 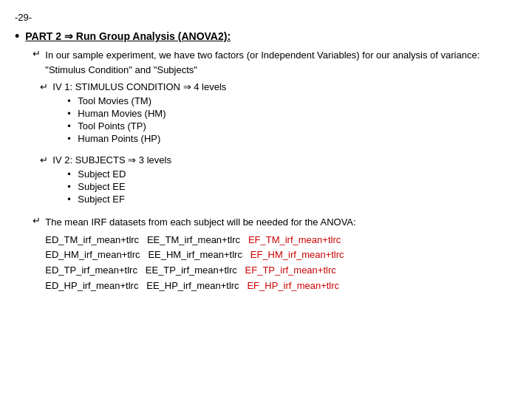 What do you see at coordinates (92, 239) in the screenshot?
I see `mean-ed-tm: ED_TM_irf_mean+tlrc` at bounding box center [92, 239].